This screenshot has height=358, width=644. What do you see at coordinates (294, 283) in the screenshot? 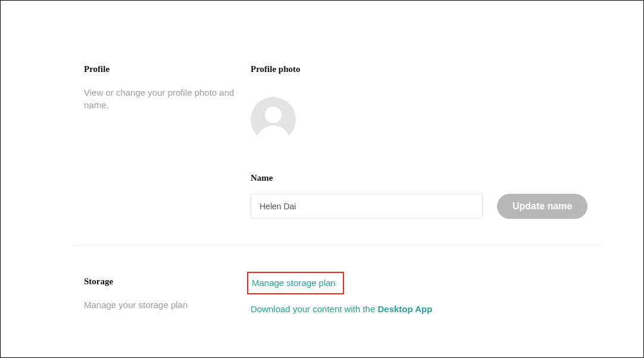
I see `manage-storage-link: Manage storage plan` at bounding box center [294, 283].